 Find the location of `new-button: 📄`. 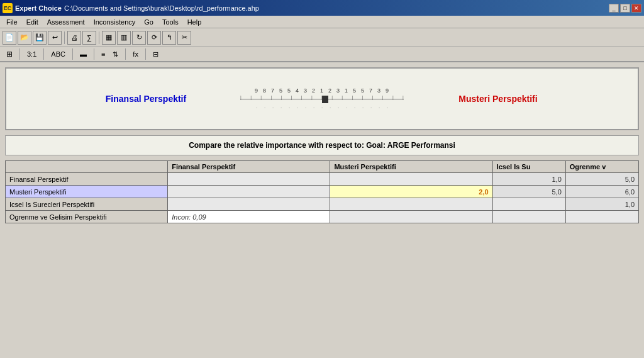

new-button: 📄 is located at coordinates (9, 38).